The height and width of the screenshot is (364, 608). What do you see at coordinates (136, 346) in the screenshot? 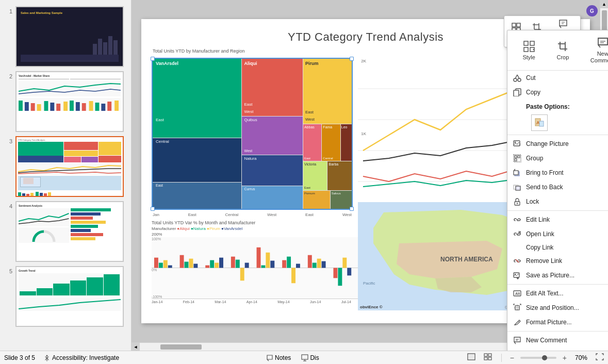
I see `scroll-left-button: ◄` at bounding box center [136, 346].